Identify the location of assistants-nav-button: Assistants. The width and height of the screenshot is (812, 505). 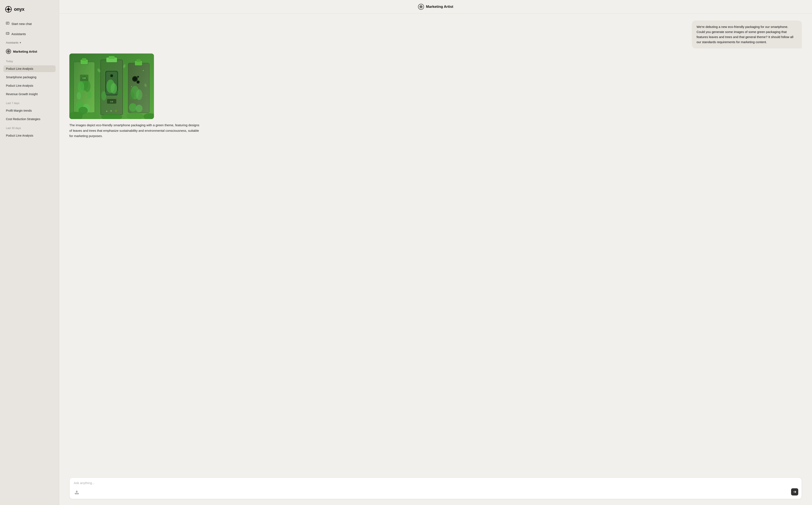
(29, 34).